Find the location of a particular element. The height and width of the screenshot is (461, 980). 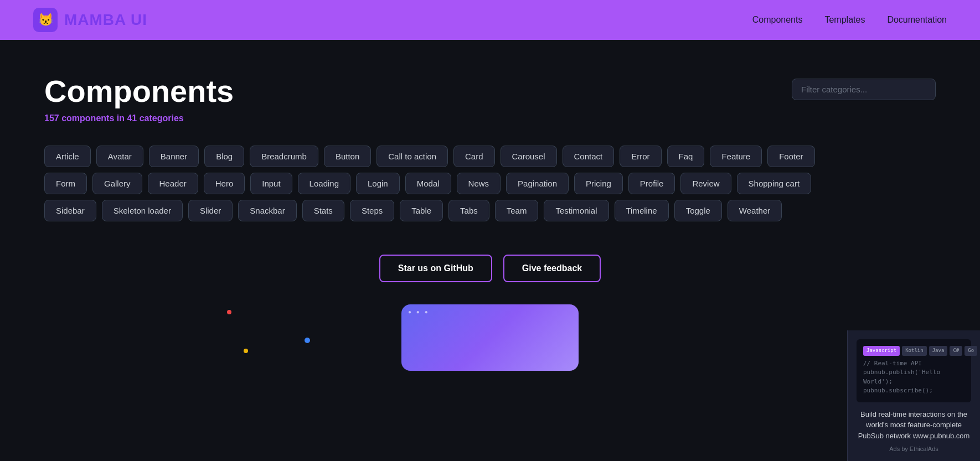

category-tag-footer: Footer is located at coordinates (791, 156).